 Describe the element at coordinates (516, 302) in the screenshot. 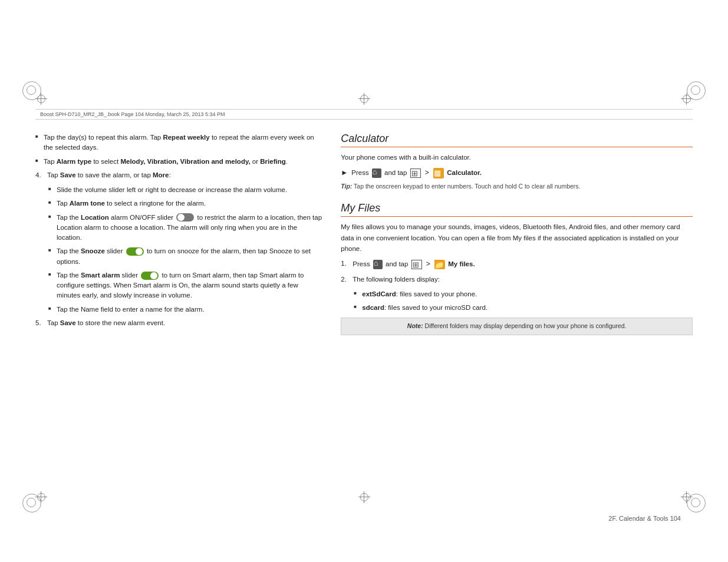

I see `myfiles-subitems: ■ extSdCard: files saved to your phone. …` at that location.